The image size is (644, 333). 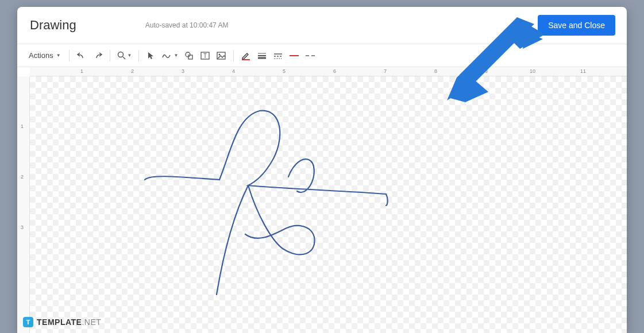 I want to click on dialog-header: Drawing Auto-saved at 10:00:47 AM Save a…, so click(x=322, y=25).